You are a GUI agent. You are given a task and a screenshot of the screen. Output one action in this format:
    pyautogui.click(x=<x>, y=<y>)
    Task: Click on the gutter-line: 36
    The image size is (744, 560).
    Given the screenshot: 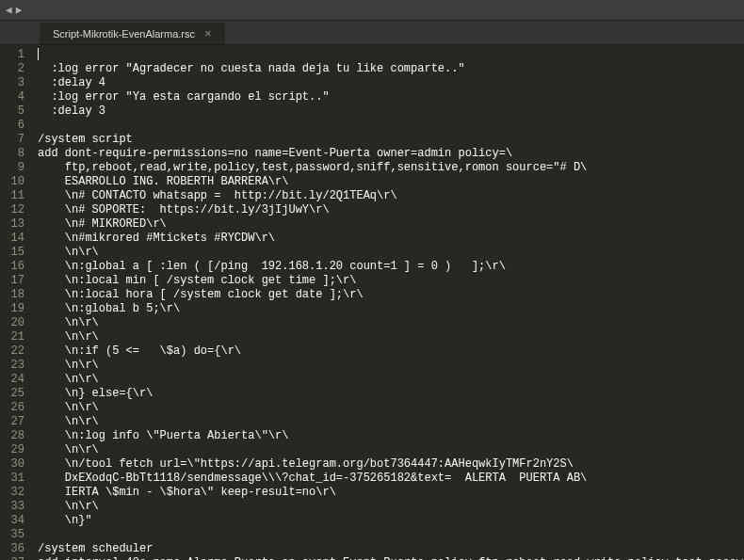 What is the action you would take?
    pyautogui.click(x=16, y=550)
    